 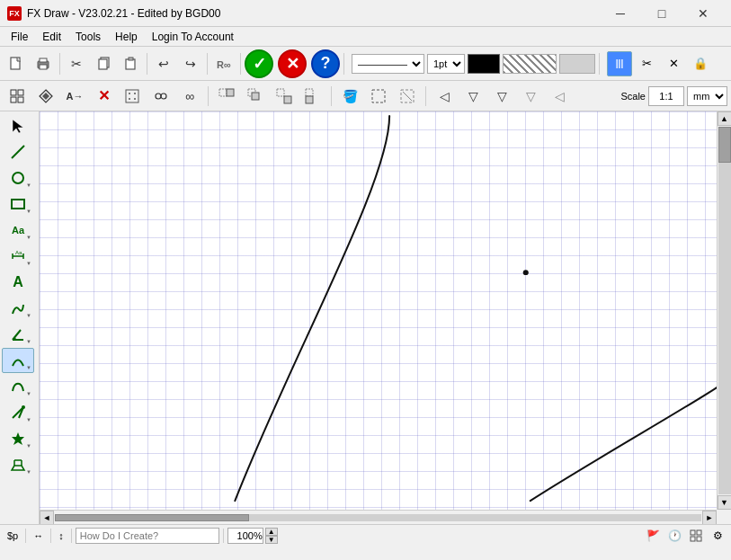 I want to click on scissors-tool: ✂, so click(x=646, y=64).